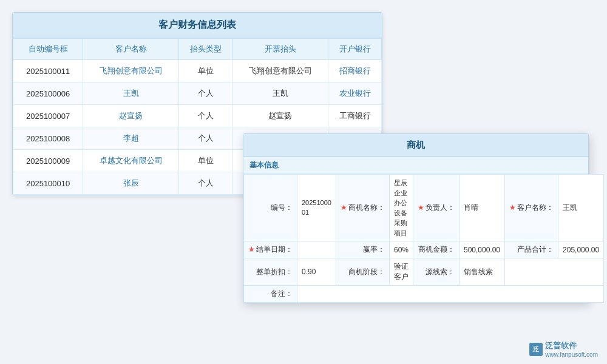  I want to click on watermark: 泛 泛普软件 www.fanpusoft.com, so click(563, 349).